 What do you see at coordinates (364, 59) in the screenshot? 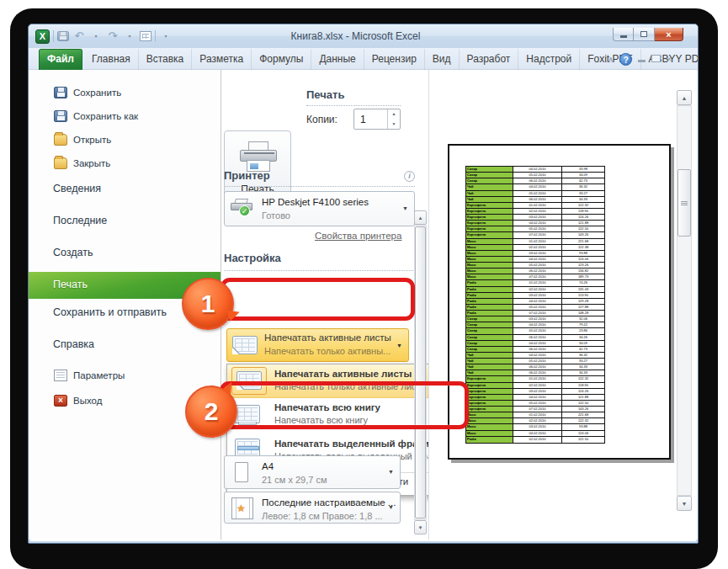
I see `ribbon-tab-row: Файл ГлавнаяВставкаРазметкаФормулыДанные…` at bounding box center [364, 59].